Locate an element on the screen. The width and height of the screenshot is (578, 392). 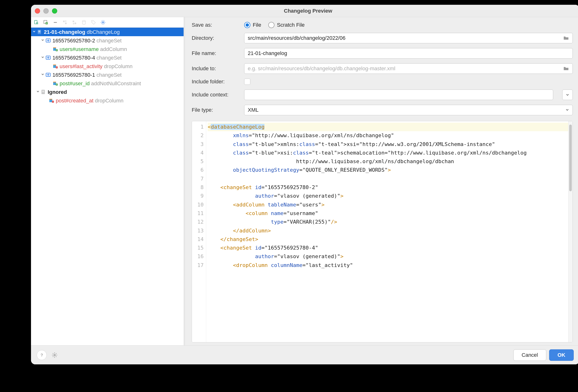
file-type-value: XML is located at coordinates (253, 110).